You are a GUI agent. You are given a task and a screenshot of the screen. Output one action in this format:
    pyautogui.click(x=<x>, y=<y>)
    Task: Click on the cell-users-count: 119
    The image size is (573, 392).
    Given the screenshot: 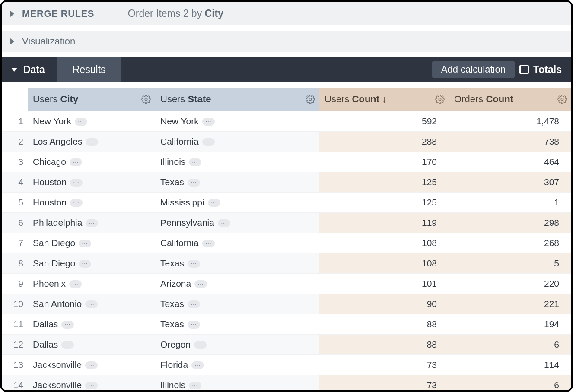 What is the action you would take?
    pyautogui.click(x=384, y=223)
    